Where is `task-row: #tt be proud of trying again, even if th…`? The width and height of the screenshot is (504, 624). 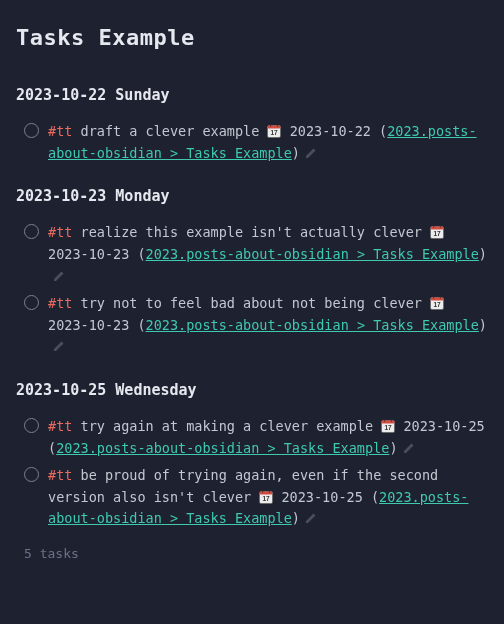 task-row: #tt be proud of trying again, even if th… is located at coordinates (256, 498).